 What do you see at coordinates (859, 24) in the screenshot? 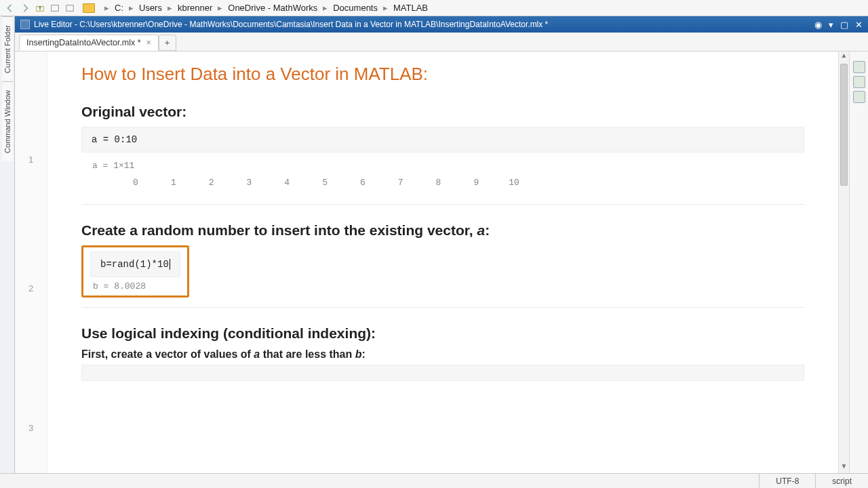
I see `close-button: ✕` at bounding box center [859, 24].